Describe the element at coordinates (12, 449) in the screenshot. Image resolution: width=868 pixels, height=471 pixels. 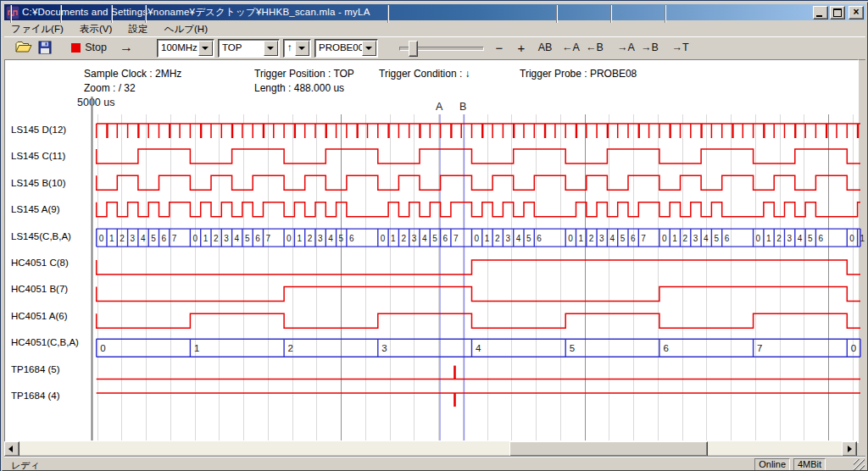
I see `scroll-left-button` at that location.